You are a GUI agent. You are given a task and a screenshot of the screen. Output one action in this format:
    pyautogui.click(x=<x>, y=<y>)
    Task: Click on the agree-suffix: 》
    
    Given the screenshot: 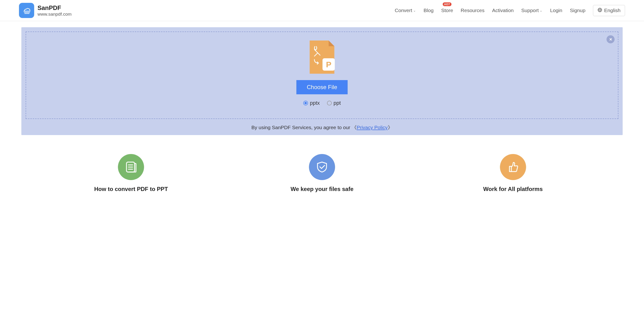 What is the action you would take?
    pyautogui.click(x=390, y=127)
    